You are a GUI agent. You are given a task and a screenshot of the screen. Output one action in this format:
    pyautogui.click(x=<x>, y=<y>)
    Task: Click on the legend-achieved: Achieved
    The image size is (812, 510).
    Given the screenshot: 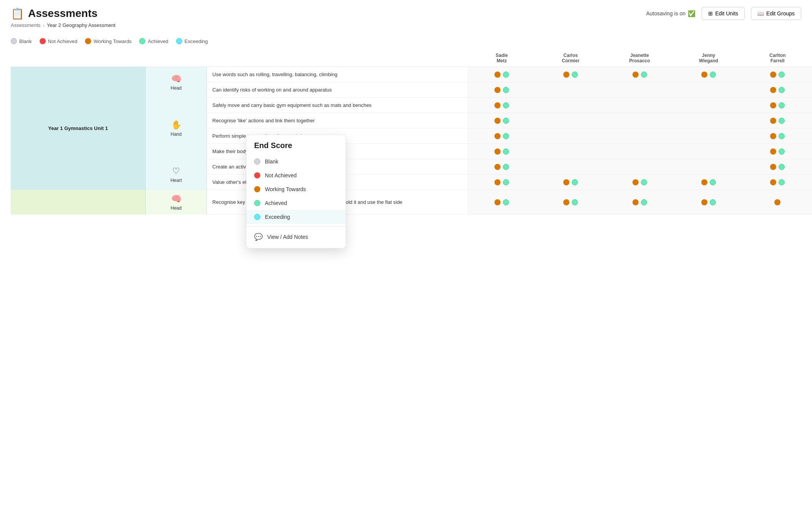 What is the action you would take?
    pyautogui.click(x=154, y=41)
    